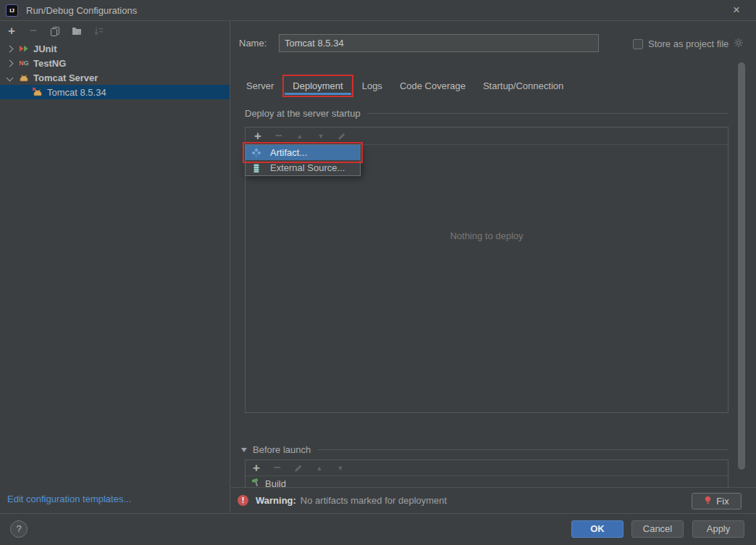 This screenshot has height=545, width=756. I want to click on remove-task-button: −, so click(277, 468).